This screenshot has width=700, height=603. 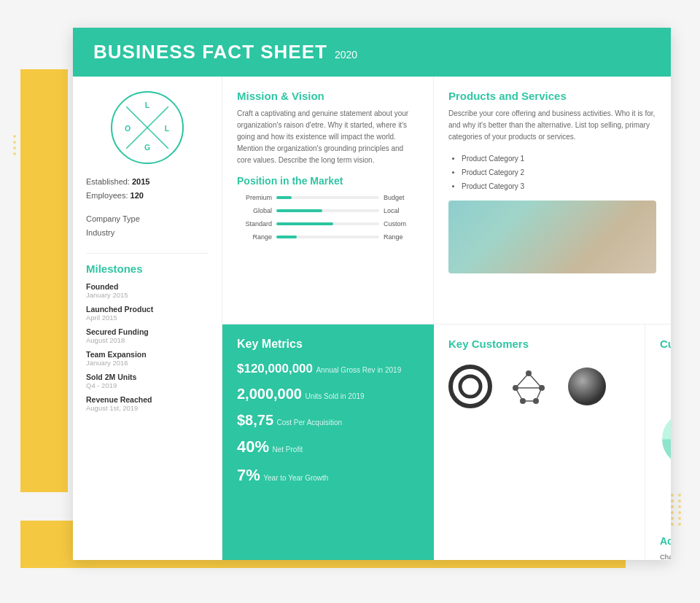 I want to click on slider-row-1: Global Local, so click(x=328, y=211).